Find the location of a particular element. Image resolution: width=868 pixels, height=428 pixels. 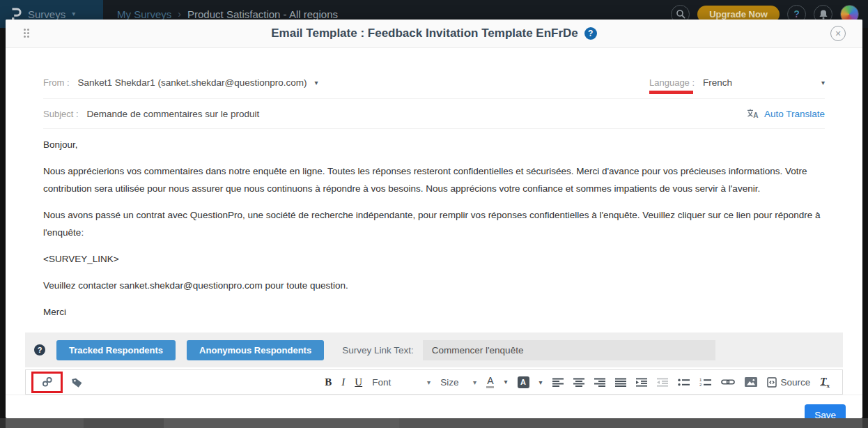

email-paragraph: Nous avons passé un contrat avec Questio… is located at coordinates (434, 224).